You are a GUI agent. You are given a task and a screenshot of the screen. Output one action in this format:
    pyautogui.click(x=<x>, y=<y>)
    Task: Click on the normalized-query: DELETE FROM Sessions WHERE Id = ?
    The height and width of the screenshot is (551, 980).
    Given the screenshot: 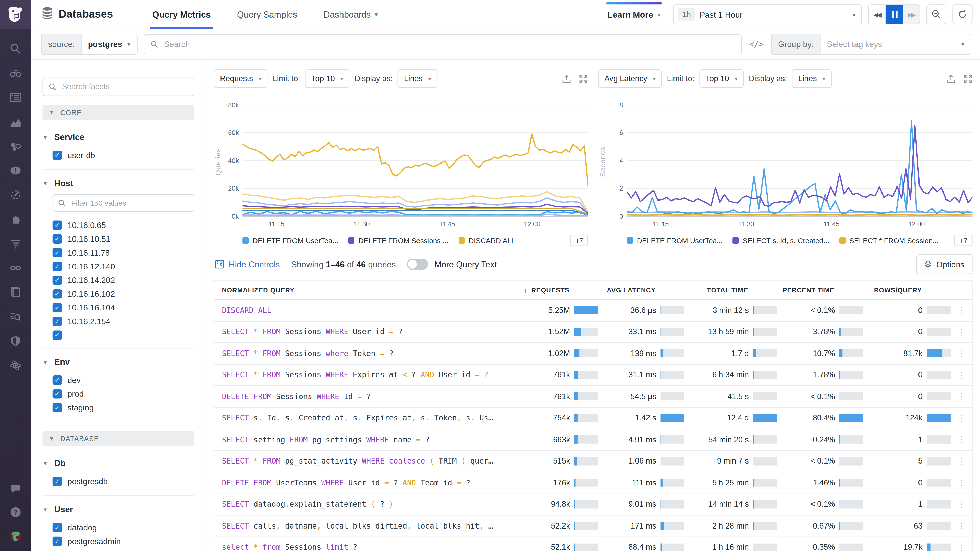 What is the action you would take?
    pyautogui.click(x=360, y=396)
    